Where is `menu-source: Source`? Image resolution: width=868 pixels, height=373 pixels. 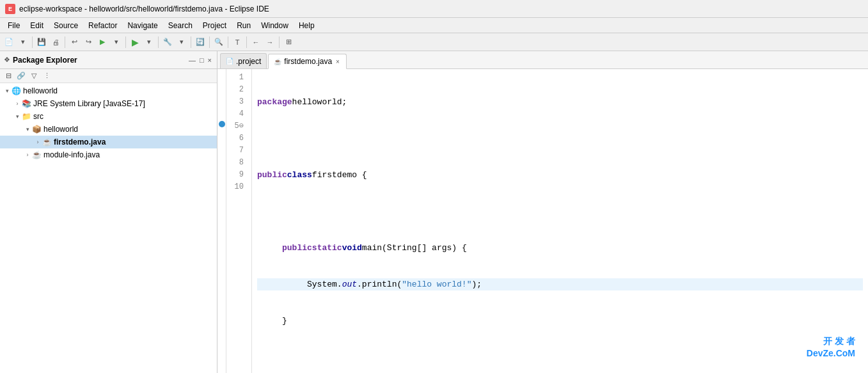
menu-source: Source is located at coordinates (66, 26).